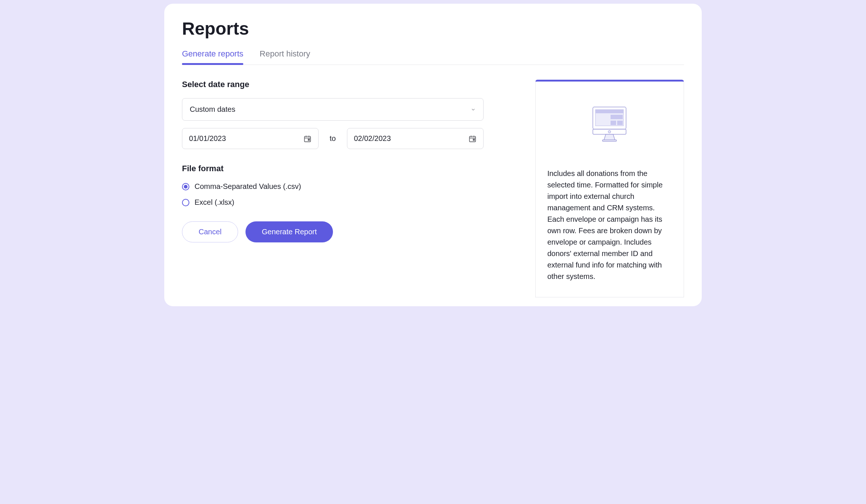 This screenshot has width=866, height=504. What do you see at coordinates (333, 232) in the screenshot?
I see `buttons-row: Cancel Generate Report` at bounding box center [333, 232].